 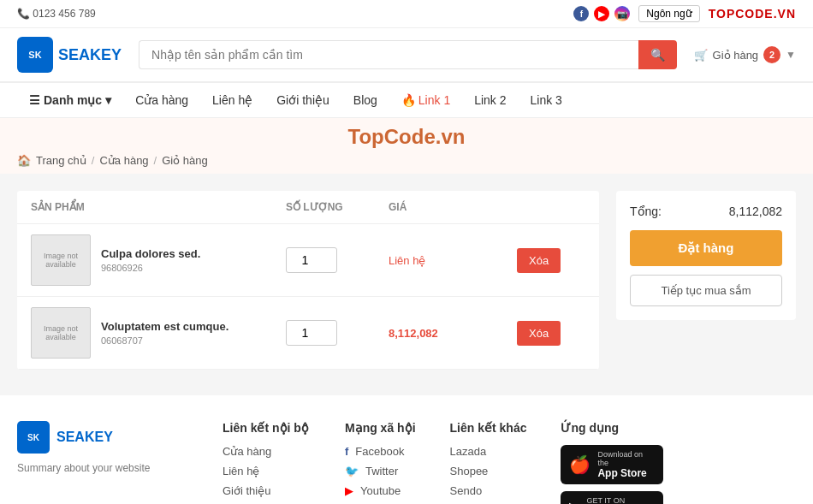 I want to click on breadcrumb-home: Trang chủ, so click(x=62, y=161).